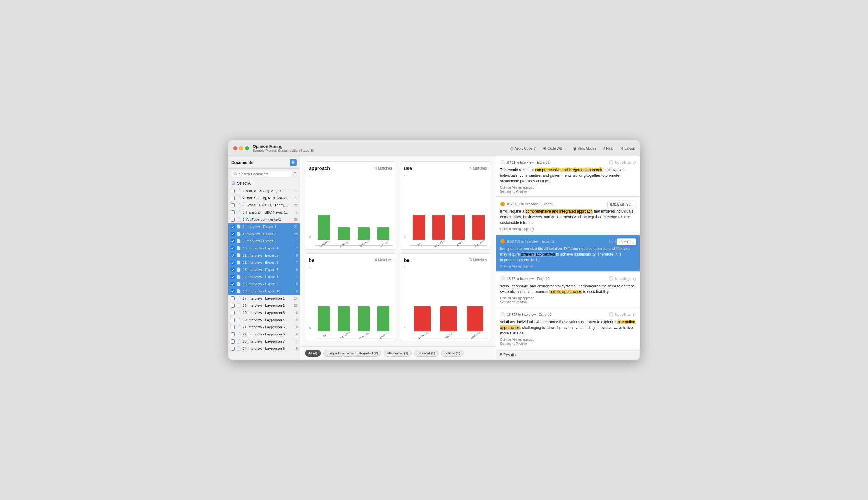 The image size is (868, 500). Describe the element at coordinates (264, 248) in the screenshot. I see `doc-item: 📄 10 Interview - Expert 4 7` at that location.